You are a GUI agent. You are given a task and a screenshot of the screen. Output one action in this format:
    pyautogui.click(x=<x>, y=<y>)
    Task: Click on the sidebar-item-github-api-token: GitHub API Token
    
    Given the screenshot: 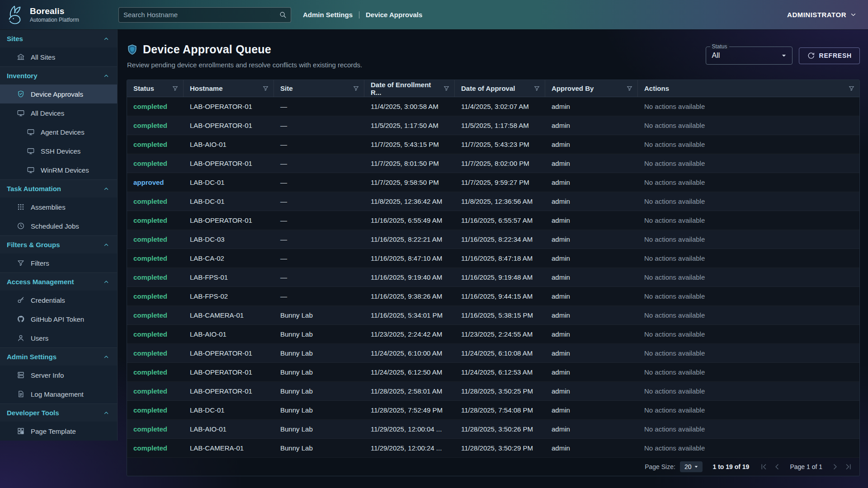 What is the action you would take?
    pyautogui.click(x=59, y=319)
    